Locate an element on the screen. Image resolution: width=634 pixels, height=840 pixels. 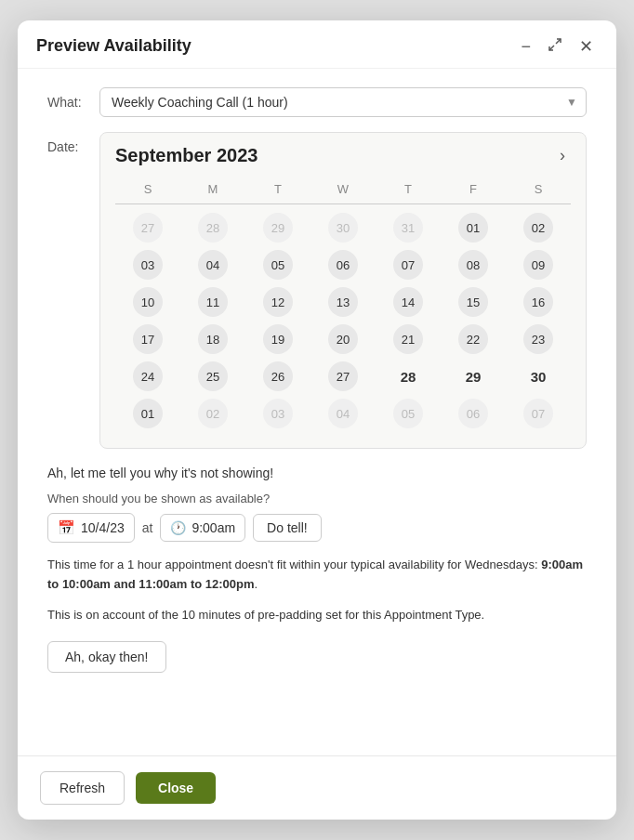
calendar-icon: 📅 is located at coordinates (67, 528).